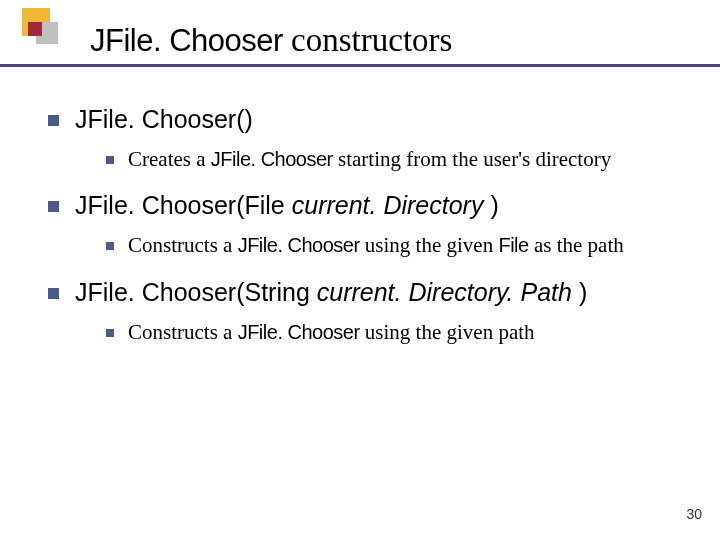 Image resolution: width=720 pixels, height=540 pixels. Describe the element at coordinates (196, 292) in the screenshot. I see `item-heading-pre: JFile. Chooser(String` at that location.